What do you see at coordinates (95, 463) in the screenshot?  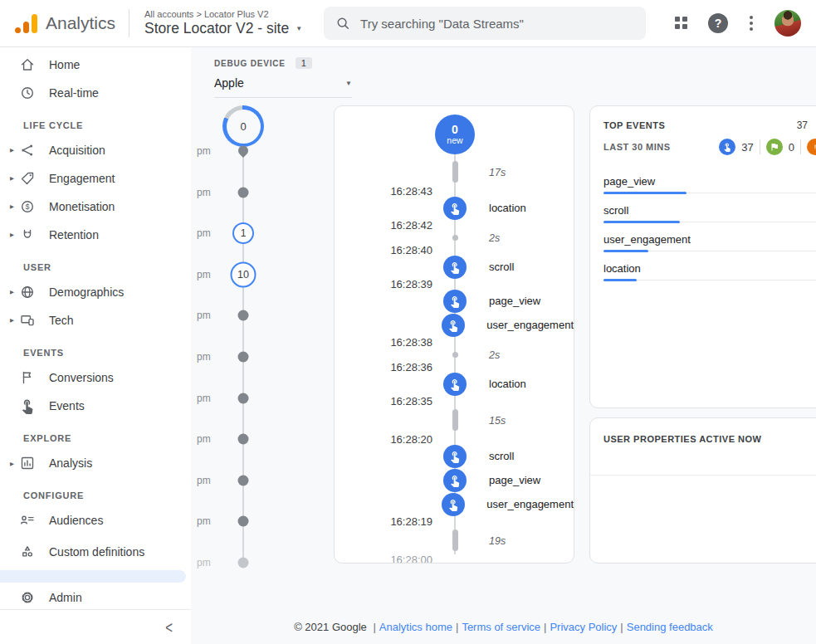 I see `sidebar-item-analysis: ▶Analysis` at bounding box center [95, 463].